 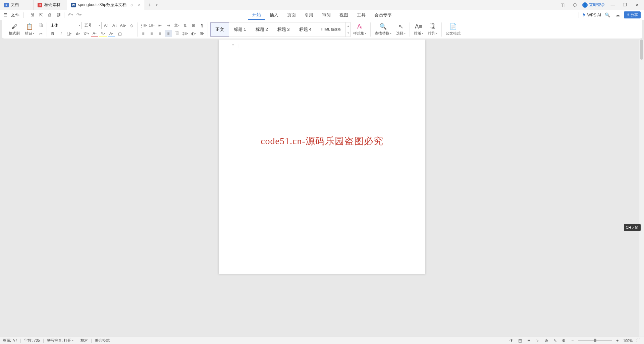 What do you see at coordinates (637, 5) in the screenshot?
I see `close-window-icon: ✕` at bounding box center [637, 5].